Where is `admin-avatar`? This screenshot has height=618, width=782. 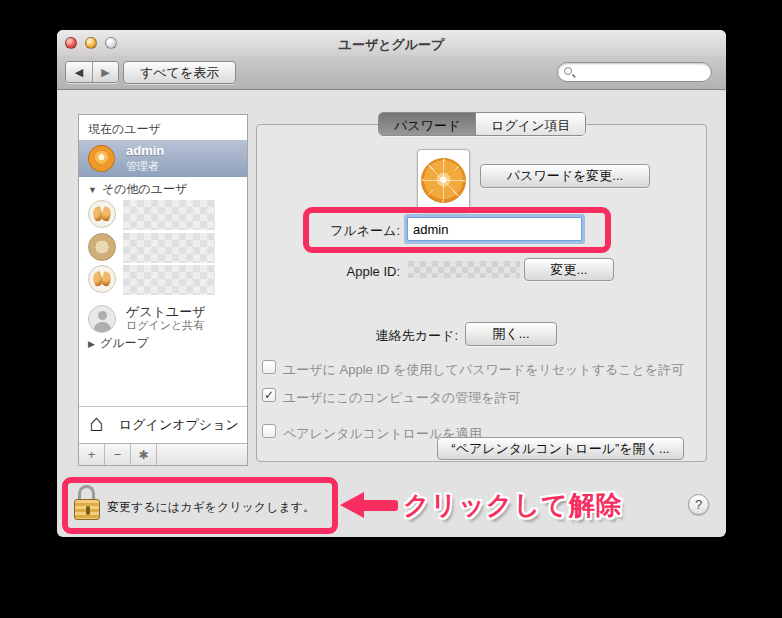 admin-avatar is located at coordinates (102, 158).